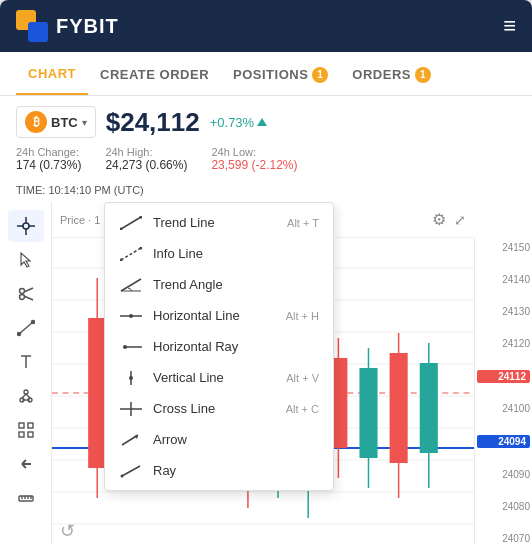  Describe the element at coordinates (26, 294) in the screenshot. I see `scissors-icon` at that location.